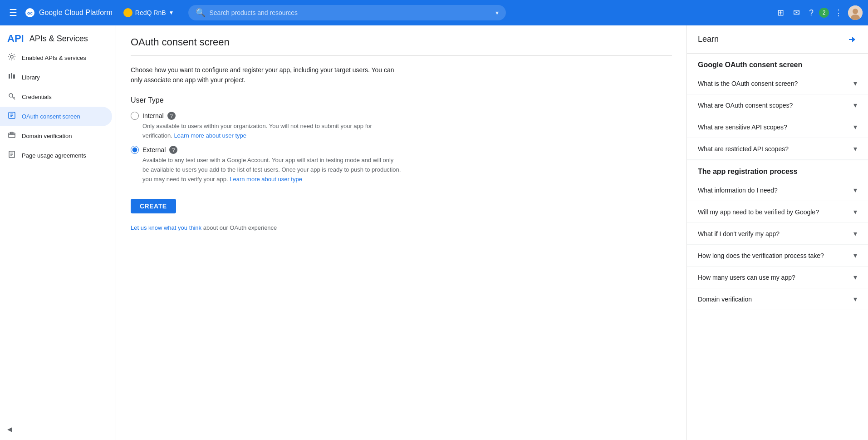 The width and height of the screenshot is (868, 440). I want to click on project-dropdown-icon: ▼, so click(172, 13).